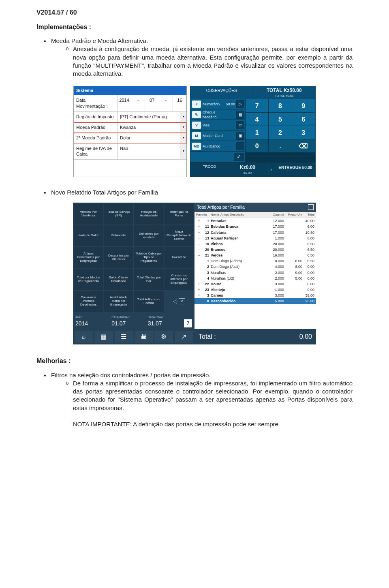  What do you see at coordinates (149, 258) in the screenshot?
I see `report-tile: Total de Caixa por Tipo de Pagamento` at bounding box center [149, 258].